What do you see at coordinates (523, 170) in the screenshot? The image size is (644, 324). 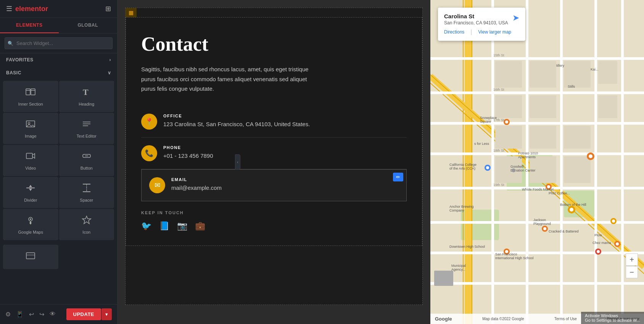 I see `svg-text: Donation Center` at bounding box center [523, 170].